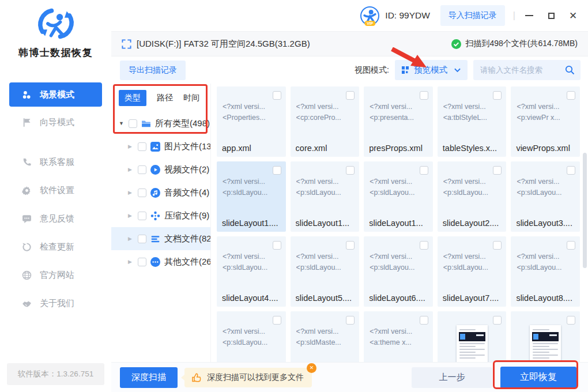 The image size is (588, 392). Describe the element at coordinates (573, 16) in the screenshot. I see `close-button: ✕` at that location.